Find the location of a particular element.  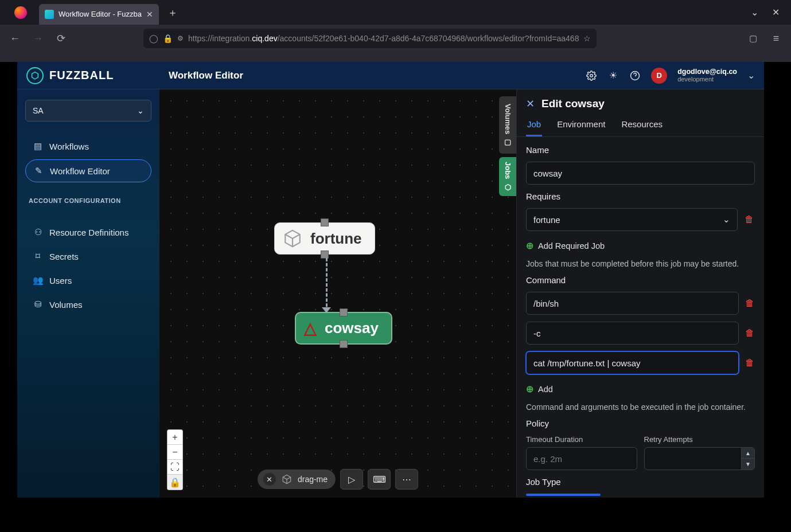

zoom-lock-button: 🔒 is located at coordinates (175, 482).